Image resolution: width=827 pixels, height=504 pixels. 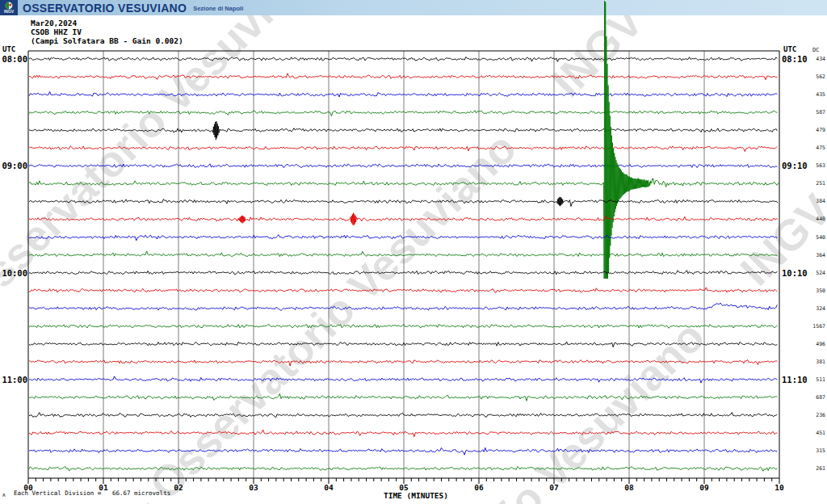 What do you see at coordinates (815, 273) in the screenshot?
I see `dc-value-row-13: 524` at bounding box center [815, 273].